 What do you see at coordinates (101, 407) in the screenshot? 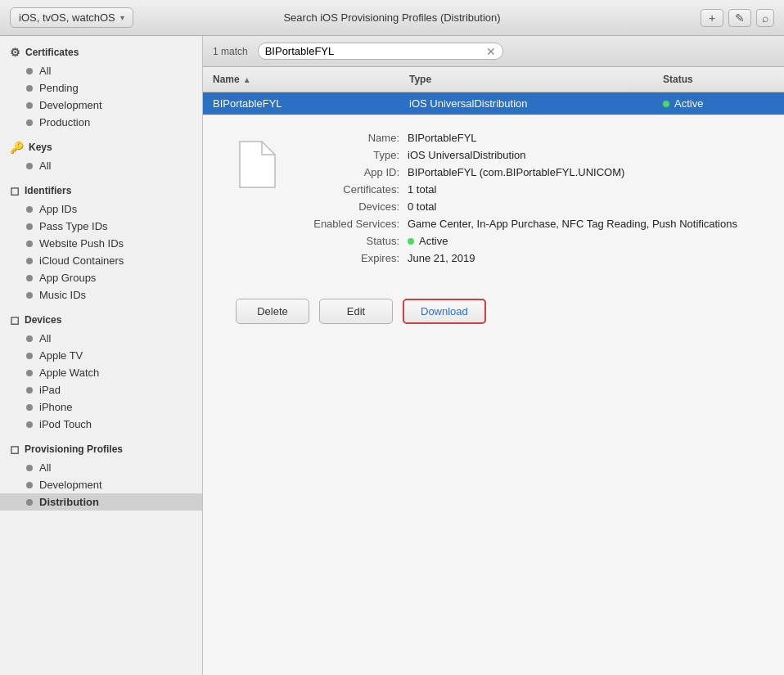
I see `sidebar-item-iphone: iPhone` at bounding box center [101, 407].